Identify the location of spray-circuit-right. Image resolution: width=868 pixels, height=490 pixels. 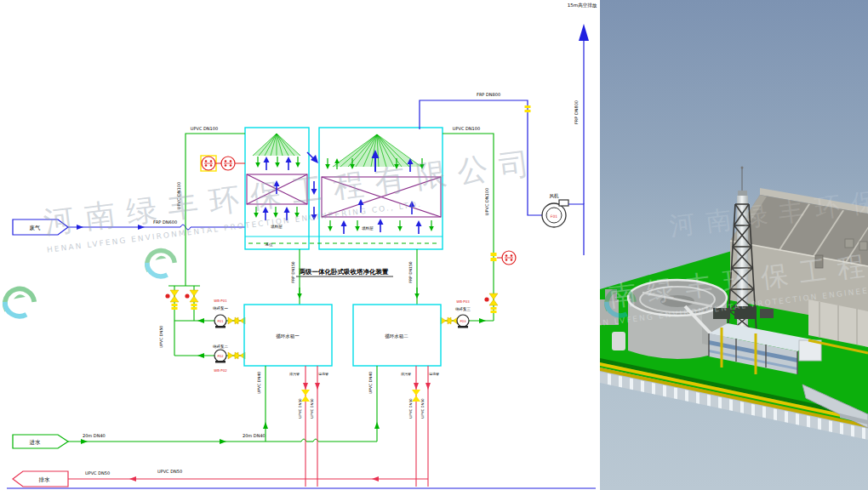
(467, 227).